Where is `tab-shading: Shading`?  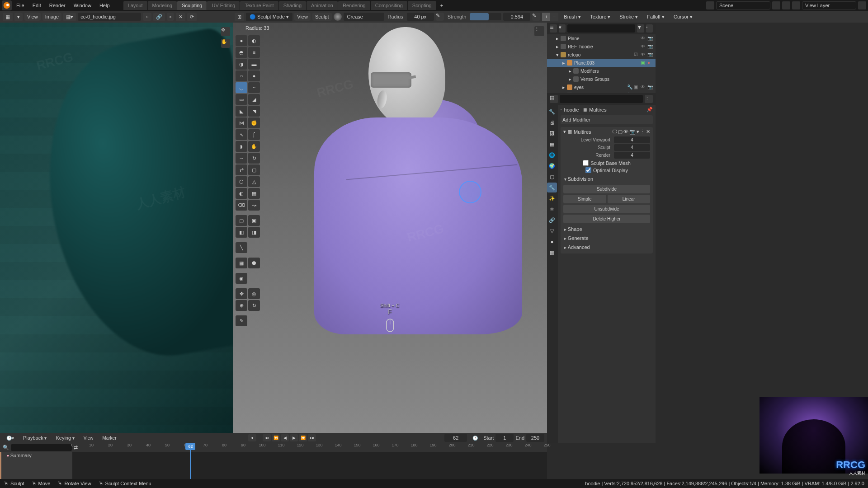
tab-shading: Shading is located at coordinates (292, 5).